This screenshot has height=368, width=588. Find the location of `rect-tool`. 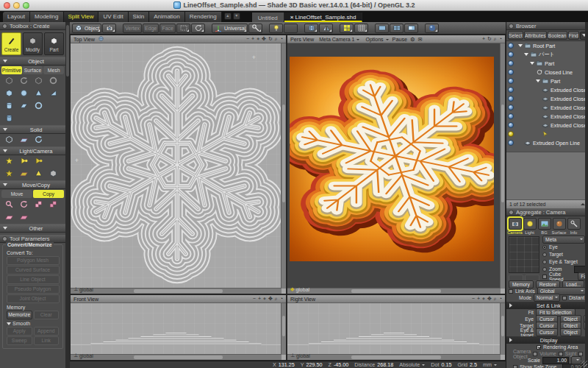

rect-tool is located at coordinates (38, 81).